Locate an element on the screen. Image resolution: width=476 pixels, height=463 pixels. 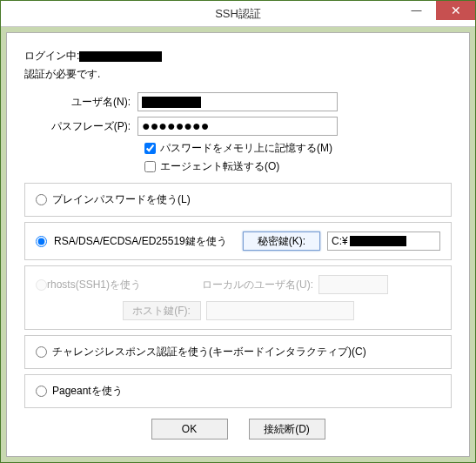
rsa-key-label: RSA/DSA/ECDSA/ED25519鍵を使う is located at coordinates (141, 242).